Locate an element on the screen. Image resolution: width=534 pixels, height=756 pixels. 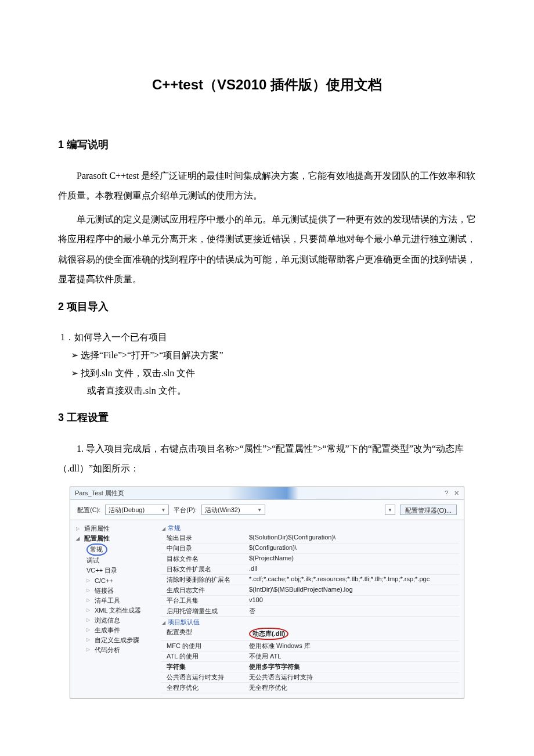
tree-linker: 链接器 is located at coordinates (116, 591).